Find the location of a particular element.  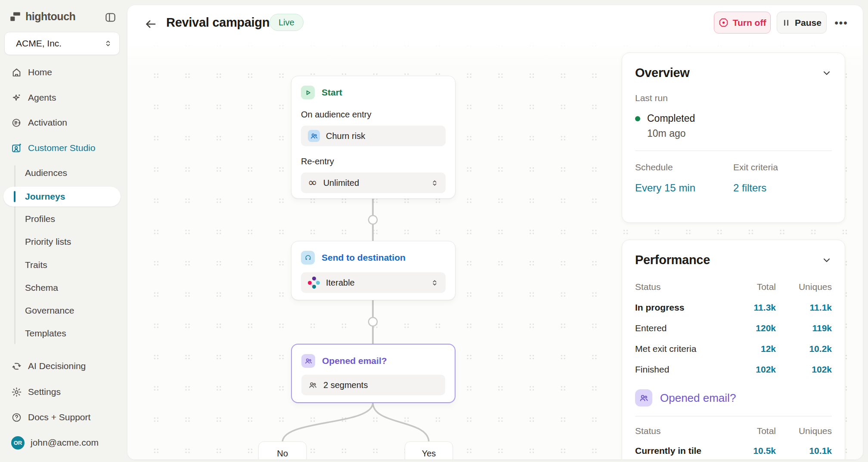

sidebar-item-label: Home is located at coordinates (40, 72).